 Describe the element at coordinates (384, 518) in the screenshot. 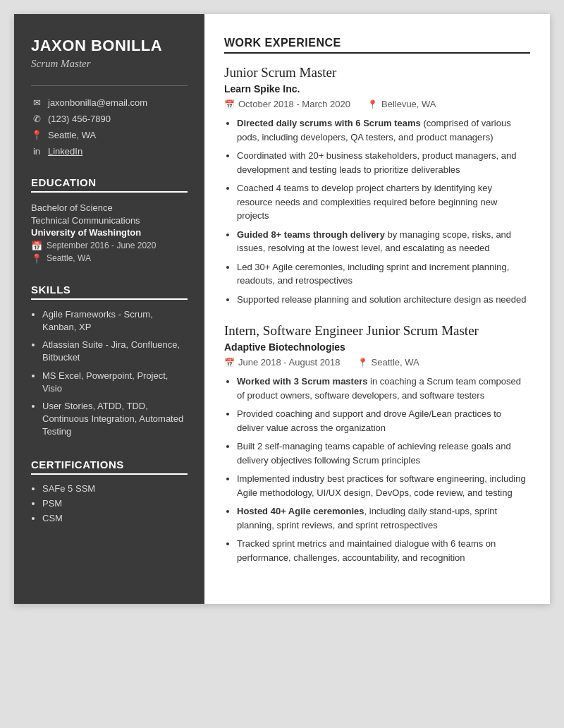

I see `bullet-item: Hosted 40+ Agile ceremonies, including d…` at that location.